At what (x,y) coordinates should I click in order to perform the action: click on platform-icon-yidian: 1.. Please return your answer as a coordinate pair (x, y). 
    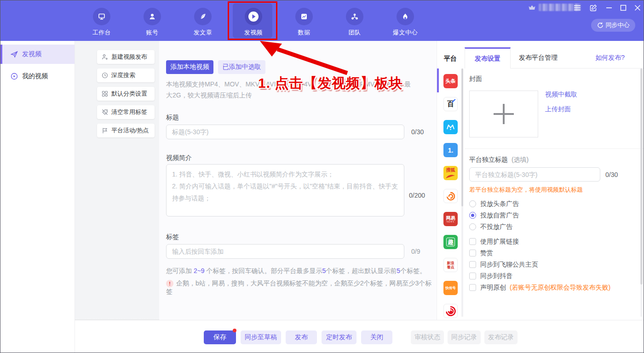
    Looking at the image, I should click on (451, 150).